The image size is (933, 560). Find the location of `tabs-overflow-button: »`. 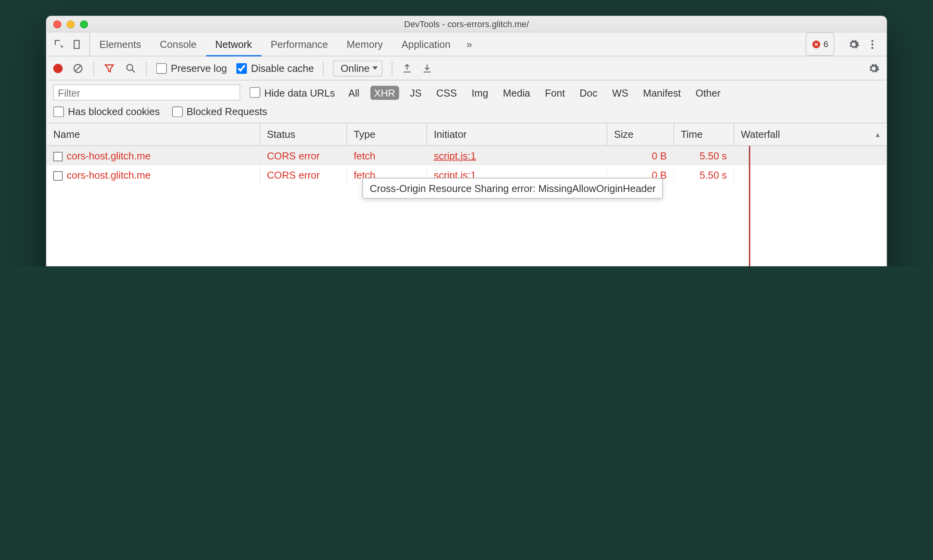

tabs-overflow-button: » is located at coordinates (469, 44).